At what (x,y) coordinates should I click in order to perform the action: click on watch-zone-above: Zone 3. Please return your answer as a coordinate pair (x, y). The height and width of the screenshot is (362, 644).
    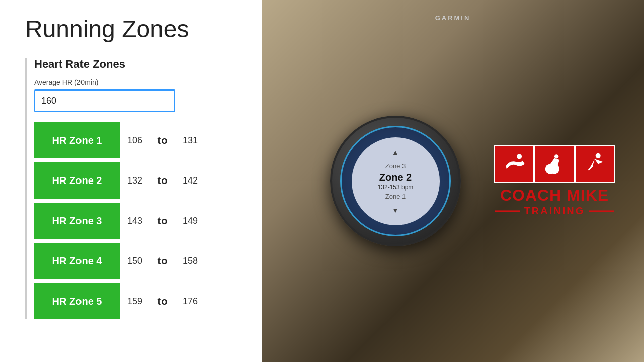
    Looking at the image, I should click on (395, 166).